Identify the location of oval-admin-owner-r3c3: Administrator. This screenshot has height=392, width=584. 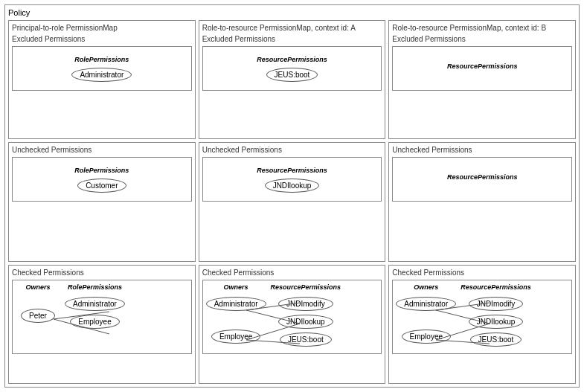
(426, 303).